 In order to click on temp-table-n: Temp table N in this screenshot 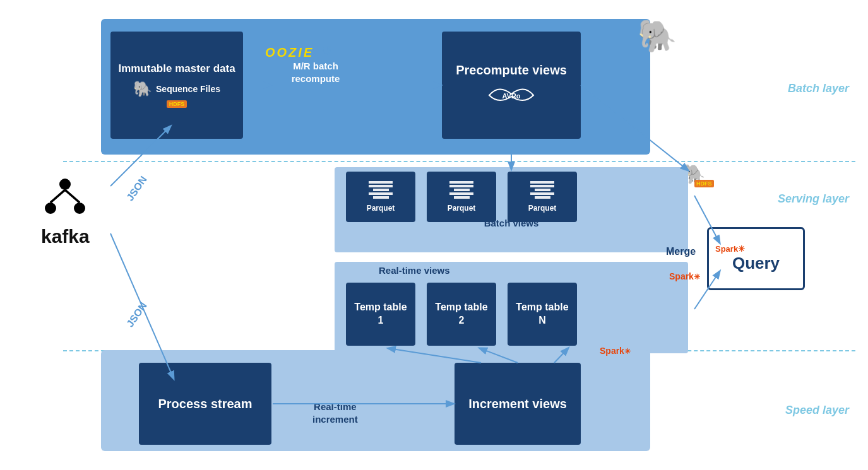, I will do `click(542, 314)`.